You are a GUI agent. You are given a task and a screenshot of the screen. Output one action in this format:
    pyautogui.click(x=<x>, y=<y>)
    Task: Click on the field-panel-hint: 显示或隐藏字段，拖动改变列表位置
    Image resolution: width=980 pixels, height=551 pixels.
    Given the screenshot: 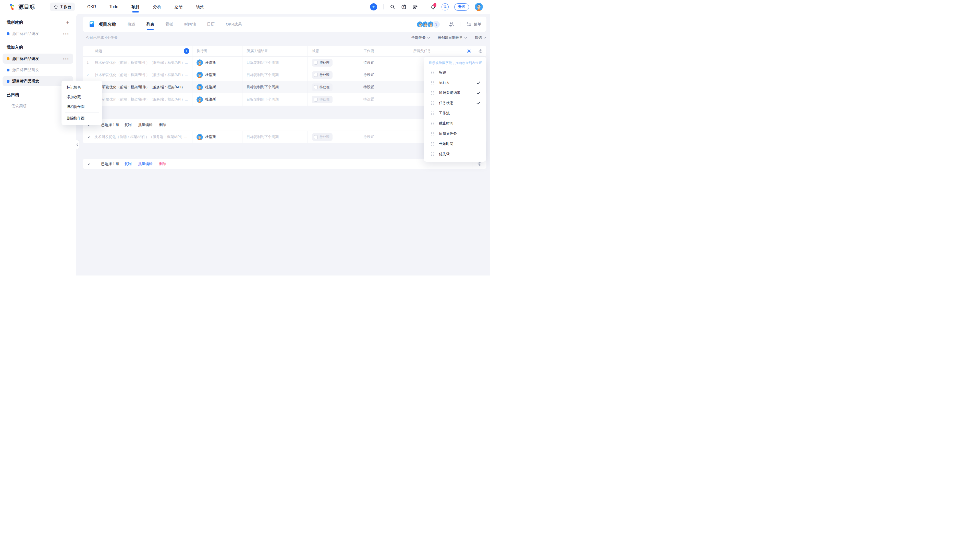 What is the action you would take?
    pyautogui.click(x=455, y=64)
    